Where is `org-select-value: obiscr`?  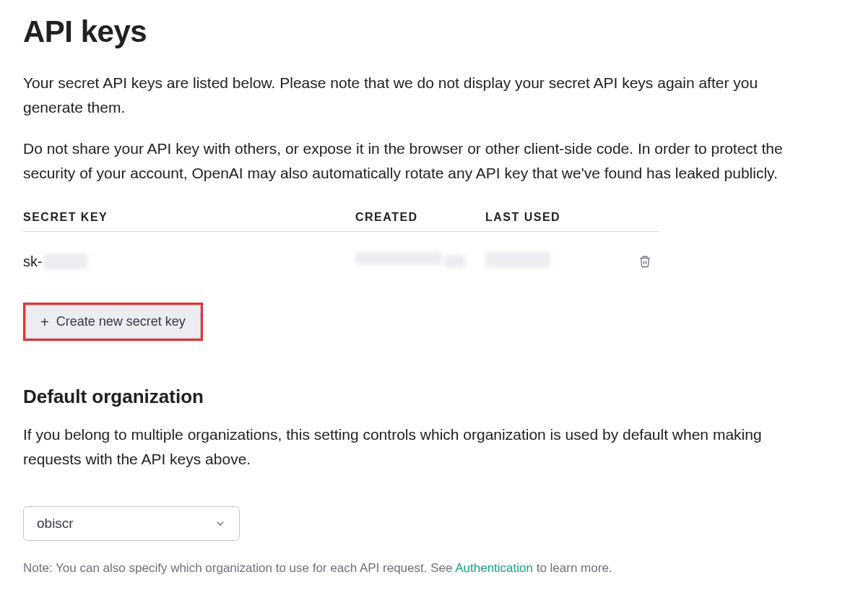 org-select-value: obiscr is located at coordinates (55, 524).